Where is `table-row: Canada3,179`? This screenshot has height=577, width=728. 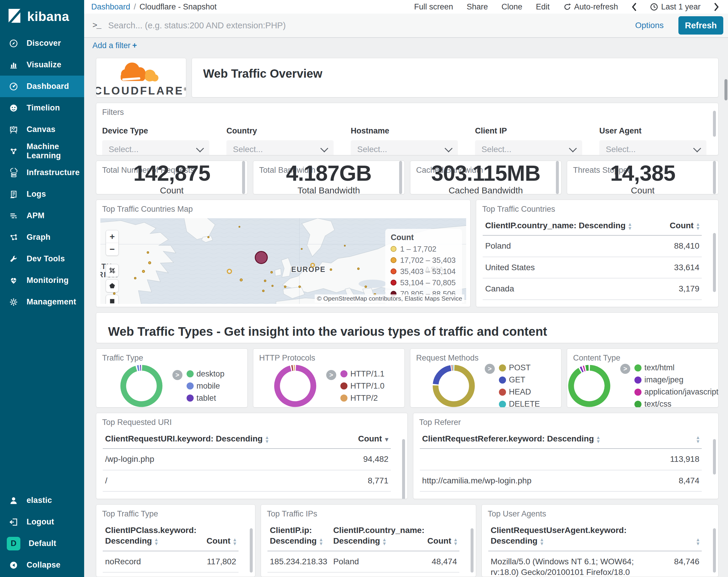 table-row: Canada3,179 is located at coordinates (592, 288).